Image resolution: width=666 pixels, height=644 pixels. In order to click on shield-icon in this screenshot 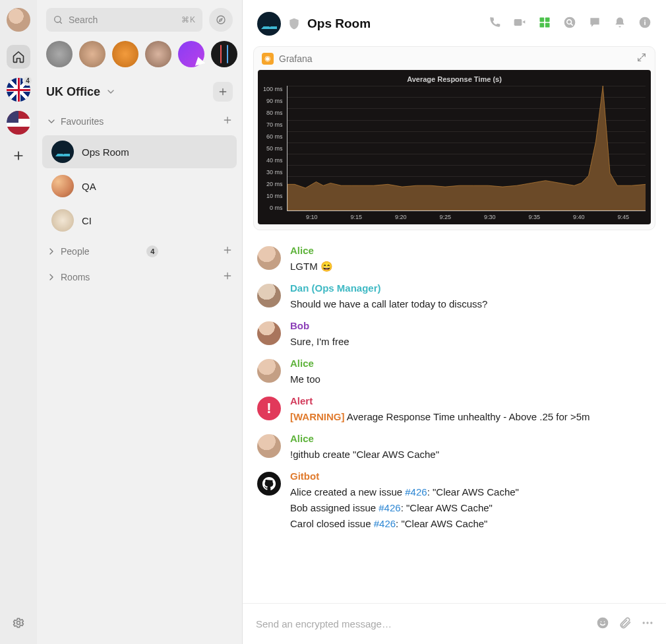, I will do `click(294, 24)`.